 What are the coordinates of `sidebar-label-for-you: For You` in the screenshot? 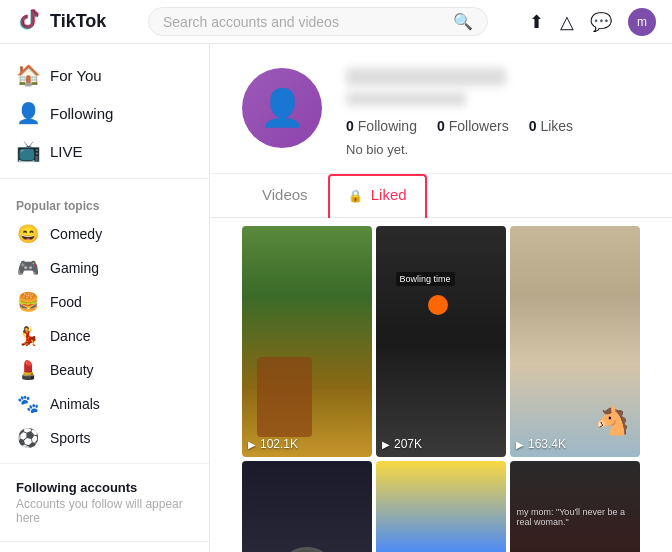 It's located at (76, 76).